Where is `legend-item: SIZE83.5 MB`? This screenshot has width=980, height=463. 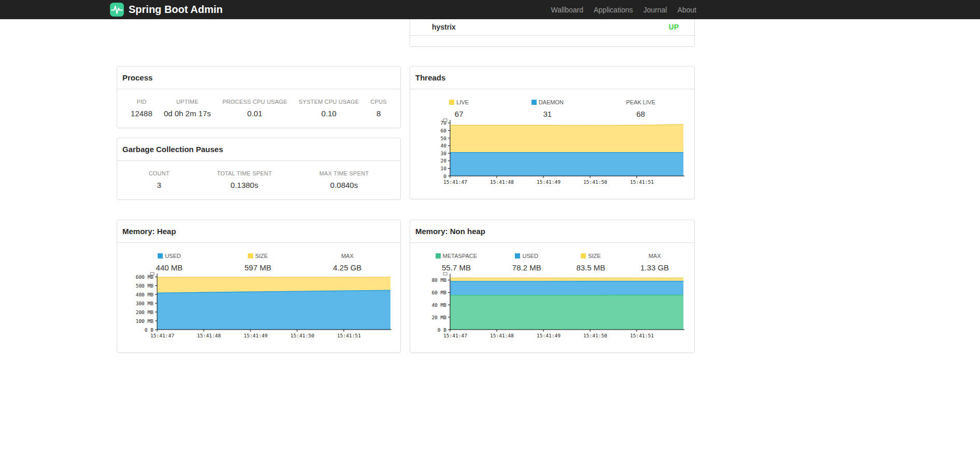 legend-item: SIZE83.5 MB is located at coordinates (591, 263).